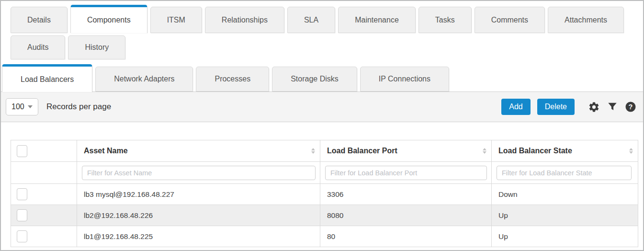  What do you see at coordinates (325, 237) in the screenshot?
I see `table-row: lb1@192.168.48.22580Up` at bounding box center [325, 237].